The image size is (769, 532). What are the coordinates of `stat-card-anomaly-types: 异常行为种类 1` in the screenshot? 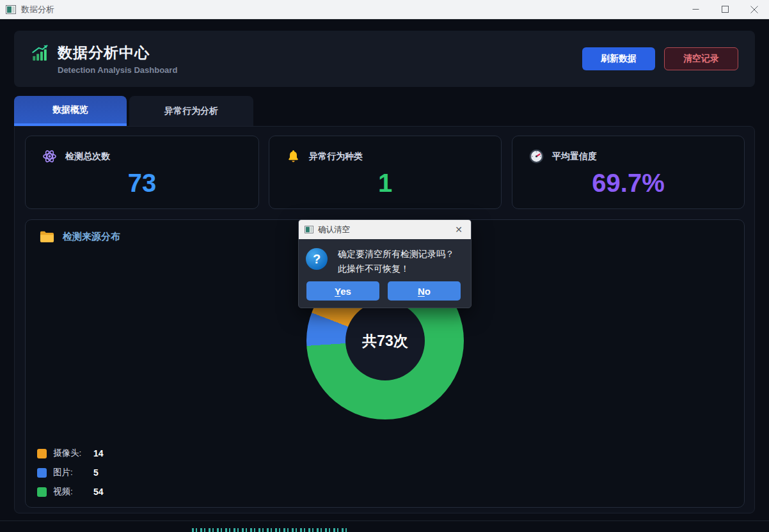 It's located at (385, 173).